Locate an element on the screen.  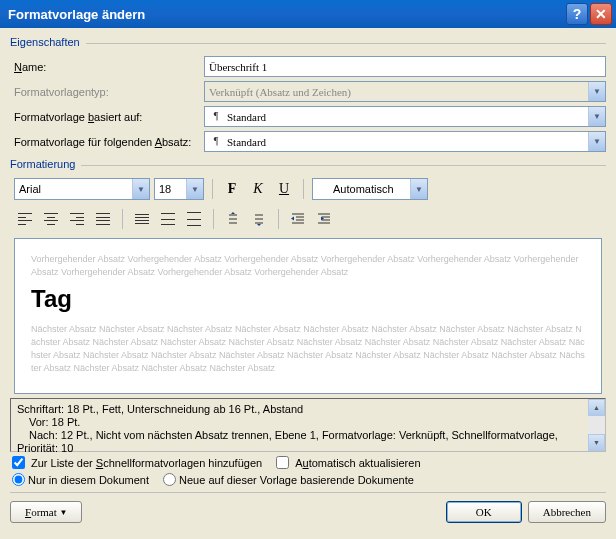
description-box: Schriftart: 18 Pt., Fett, Unterschneidun… is located at coordinates (308, 425).